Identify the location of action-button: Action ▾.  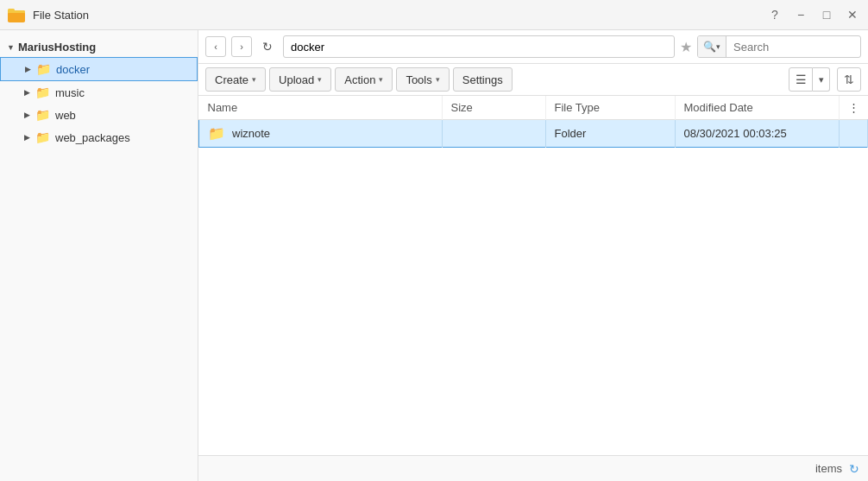
(364, 79).